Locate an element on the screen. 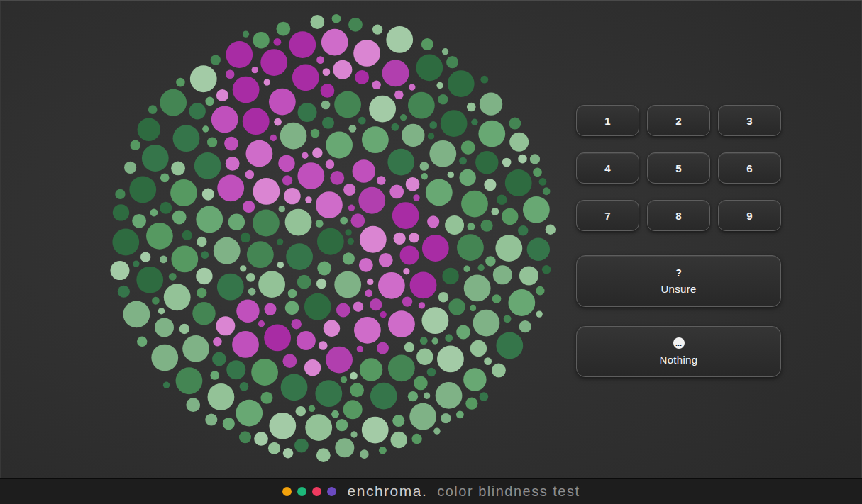 The height and width of the screenshot is (504, 862). logo-dot-yellow is located at coordinates (287, 492).